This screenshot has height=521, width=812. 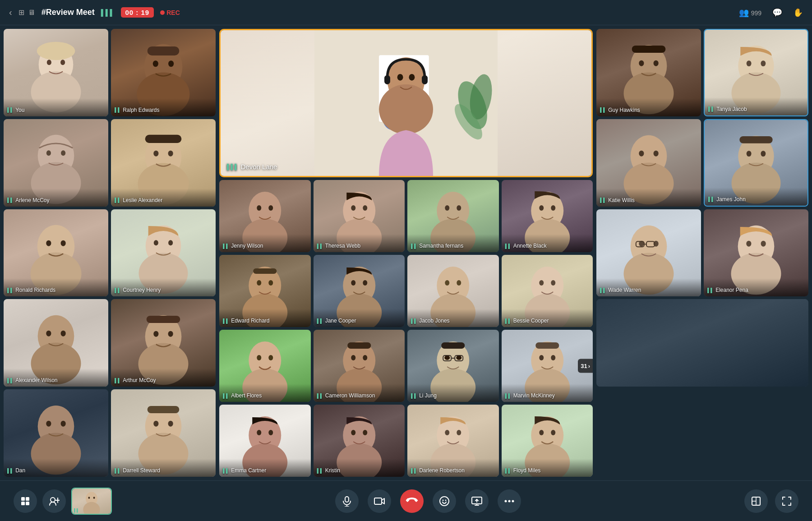 What do you see at coordinates (509, 501) in the screenshot?
I see `more-options-button` at bounding box center [509, 501].